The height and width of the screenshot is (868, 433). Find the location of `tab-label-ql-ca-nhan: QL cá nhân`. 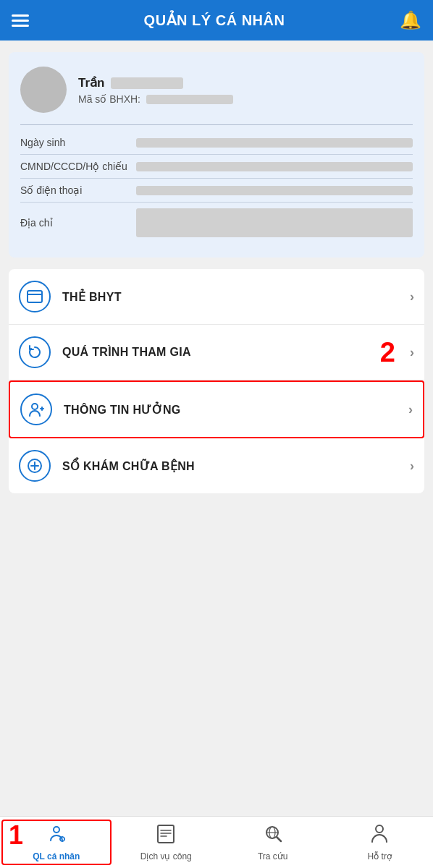

tab-label-ql-ca-nhan: QL cá nhân is located at coordinates (56, 856).